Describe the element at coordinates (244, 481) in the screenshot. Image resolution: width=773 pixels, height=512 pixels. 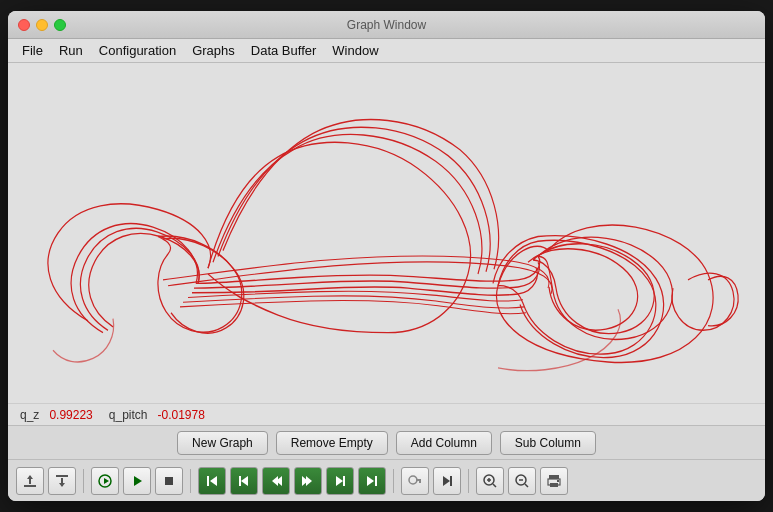
I see `prev-keyframe-button` at that location.